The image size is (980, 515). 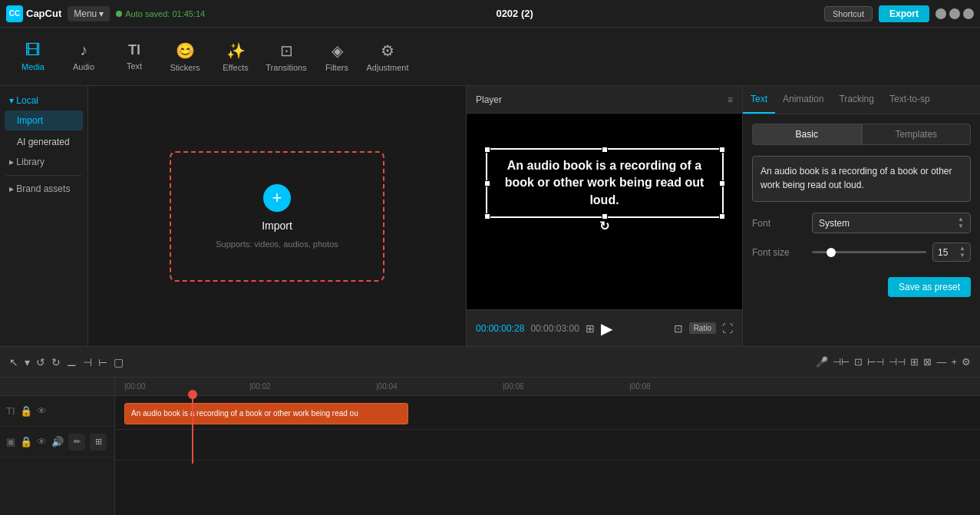 I want to click on select-tool: ↖, so click(x=14, y=362).